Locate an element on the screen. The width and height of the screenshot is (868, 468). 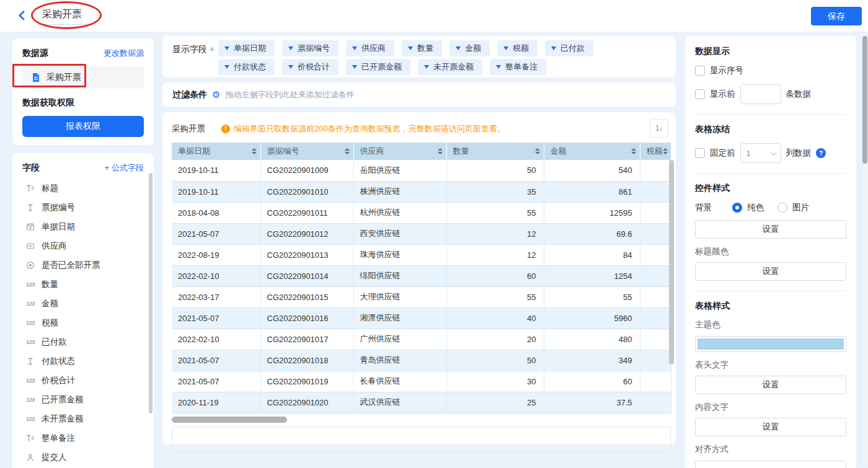
field-item: 123价税合计 is located at coordinates (83, 381).